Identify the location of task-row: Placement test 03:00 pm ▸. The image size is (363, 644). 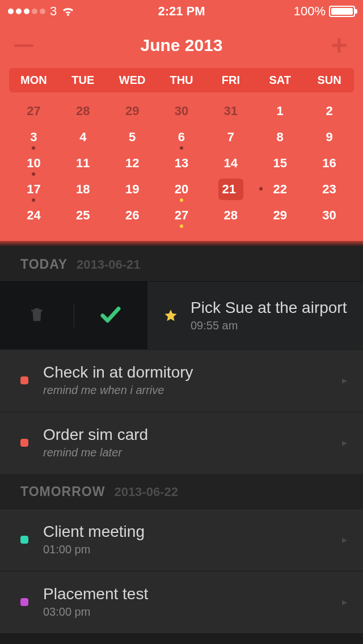
(182, 602).